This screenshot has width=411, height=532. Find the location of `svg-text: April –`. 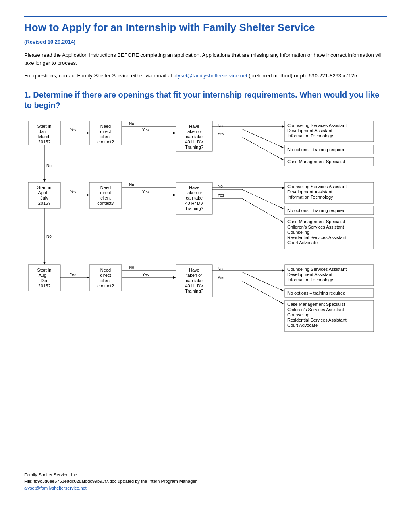

svg-text: April – is located at coordinates (44, 193).